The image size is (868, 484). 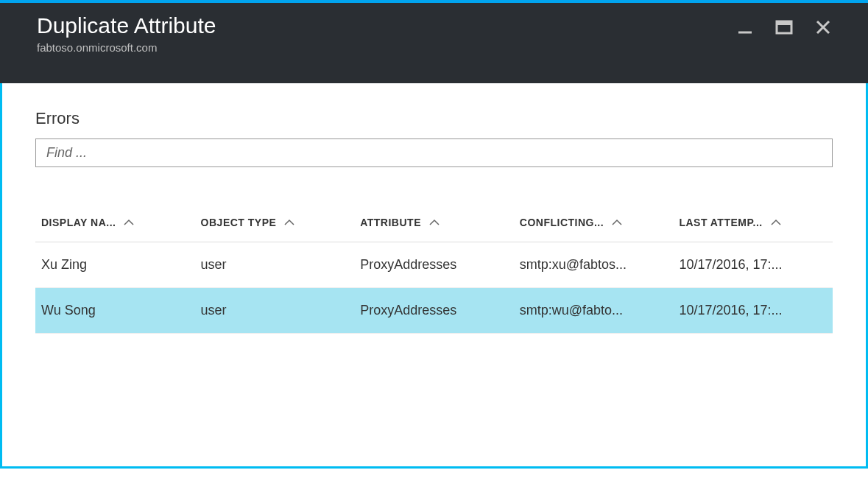 What do you see at coordinates (745, 27) in the screenshot?
I see `minimize-button` at bounding box center [745, 27].